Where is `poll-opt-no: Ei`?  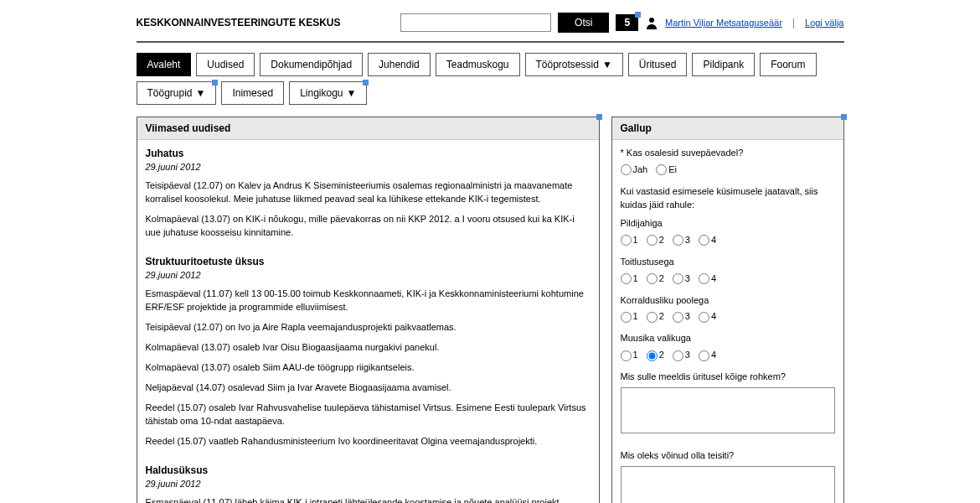 poll-opt-no: Ei is located at coordinates (667, 170).